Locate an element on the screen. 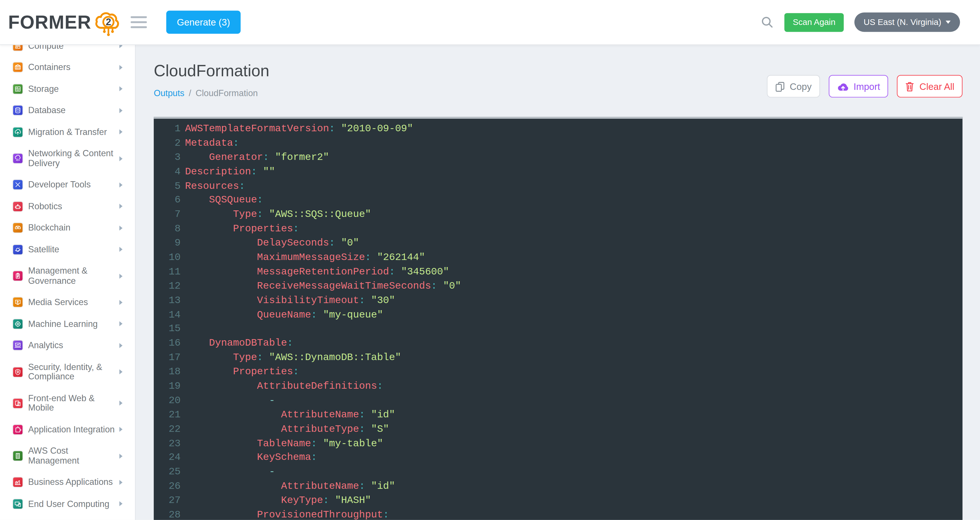 The height and width of the screenshot is (520, 980). import-button: Import is located at coordinates (858, 86).